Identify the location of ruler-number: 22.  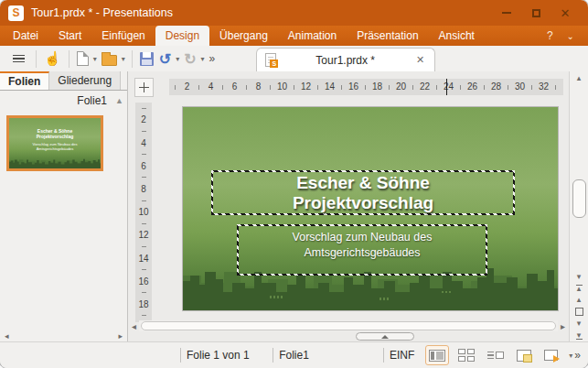
(424, 87).